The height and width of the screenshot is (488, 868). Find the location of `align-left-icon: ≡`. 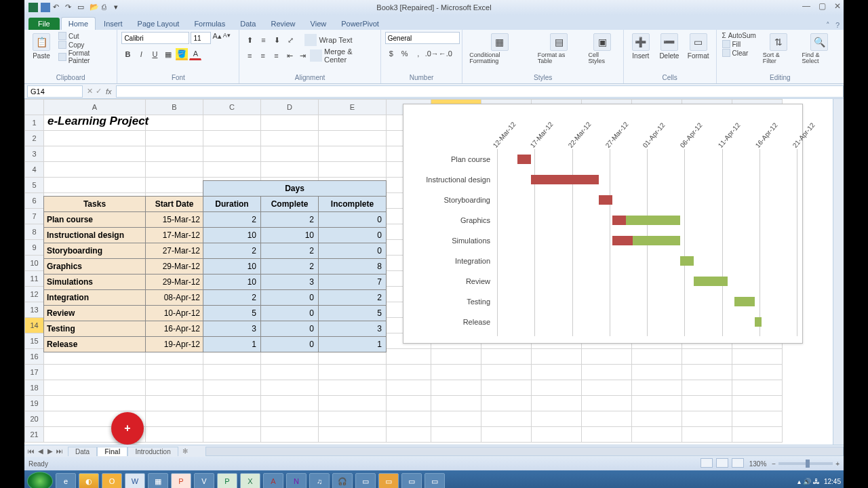

align-left-icon: ≡ is located at coordinates (250, 56).